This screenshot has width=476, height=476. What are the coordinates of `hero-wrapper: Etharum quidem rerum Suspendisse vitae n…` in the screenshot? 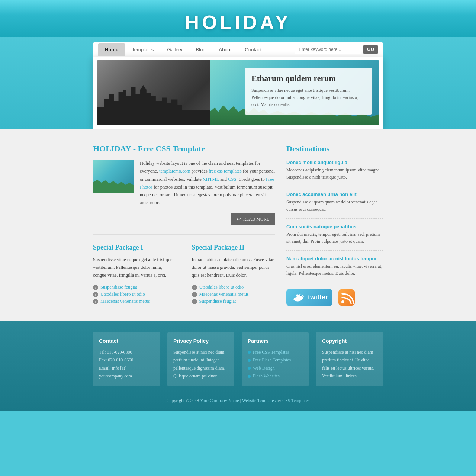 It's located at (238, 93).